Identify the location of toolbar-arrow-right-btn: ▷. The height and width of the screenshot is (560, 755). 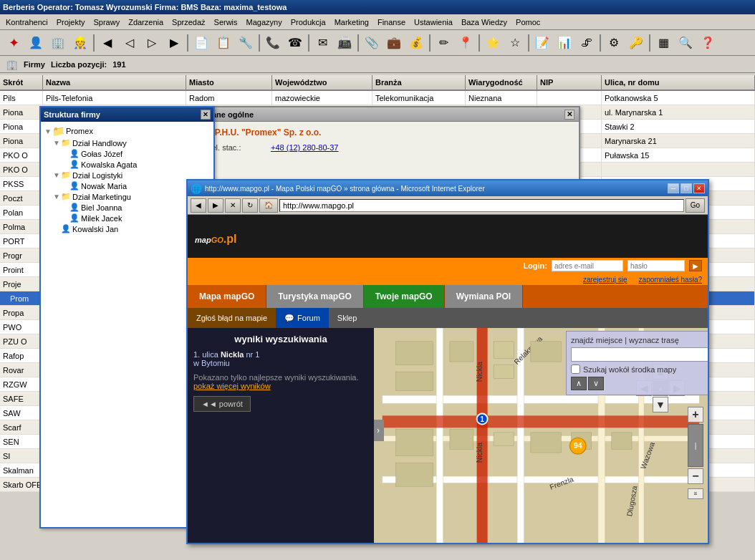
(152, 43).